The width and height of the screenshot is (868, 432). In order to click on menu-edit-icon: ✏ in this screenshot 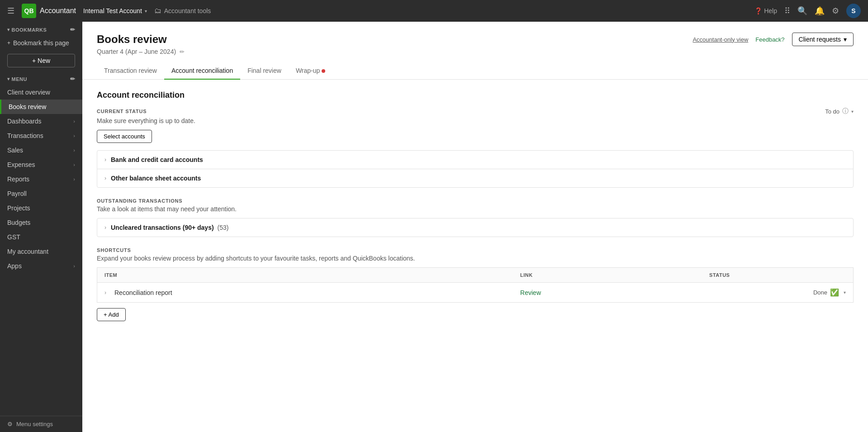, I will do `click(73, 79)`.